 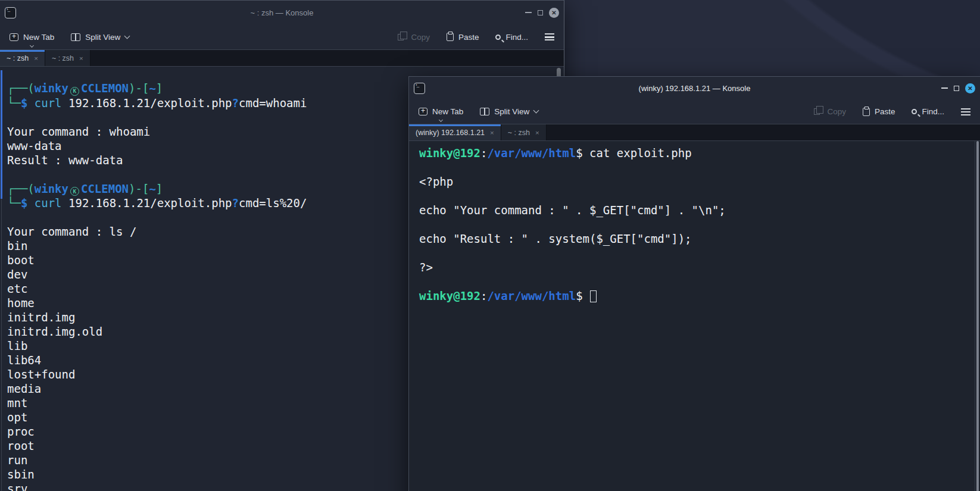 I want to click on window-title: ~ : zsh — Konsole, so click(x=282, y=13).